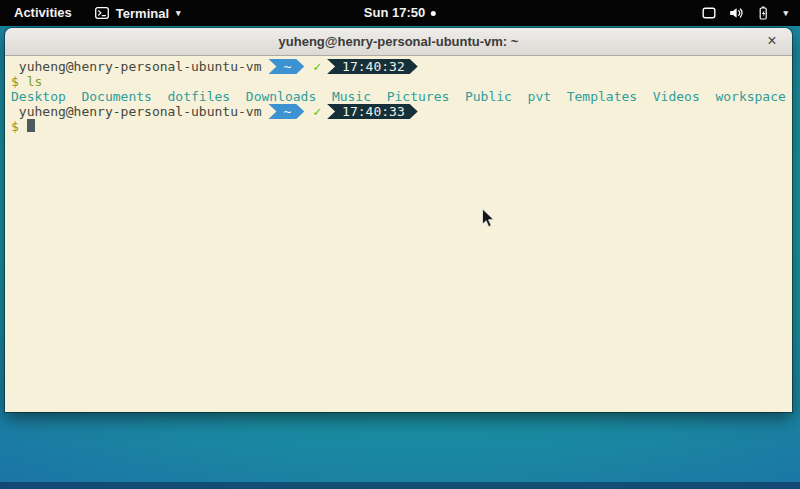  What do you see at coordinates (434, 14) in the screenshot?
I see `notification-dot` at bounding box center [434, 14].